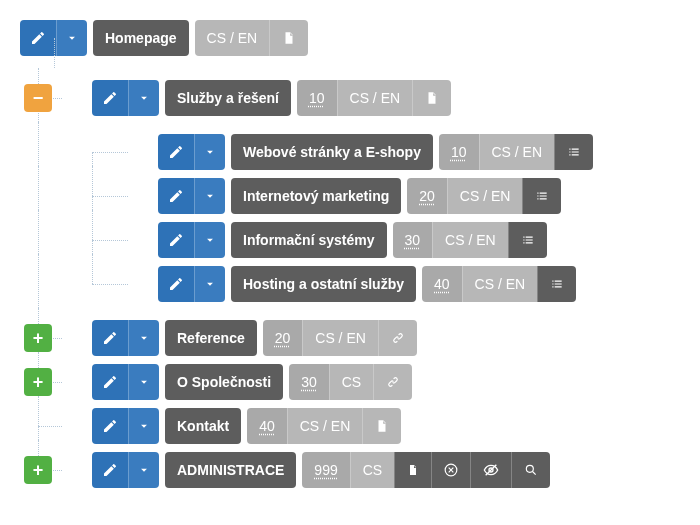 The image size is (700, 525). What do you see at coordinates (490, 470) in the screenshot?
I see `visibility-icon` at bounding box center [490, 470].